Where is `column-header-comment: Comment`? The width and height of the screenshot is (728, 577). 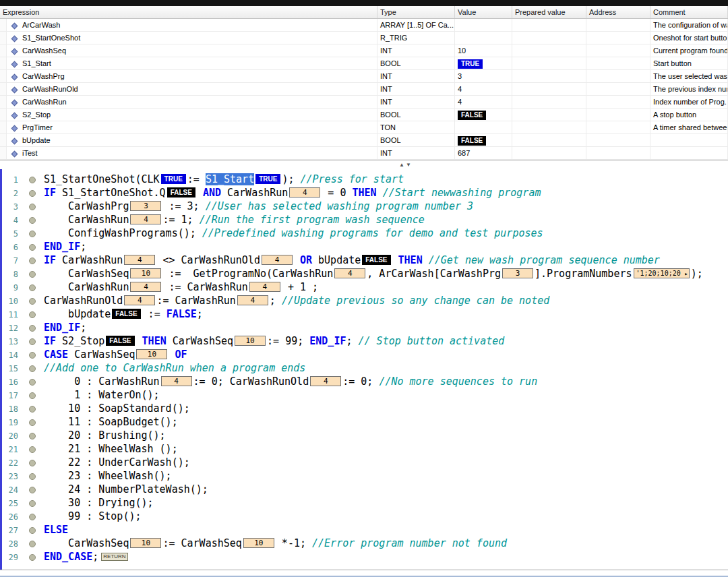
column-header-comment: Comment is located at coordinates (689, 12).